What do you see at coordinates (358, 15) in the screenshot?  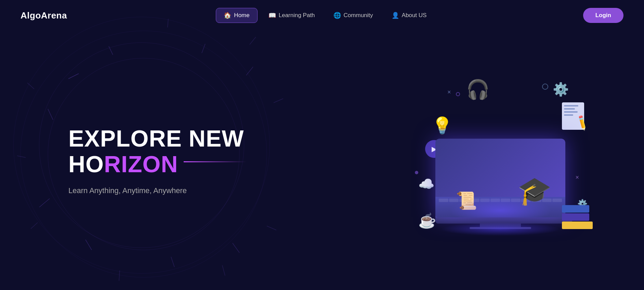 I see `nav-label-community: Community` at bounding box center [358, 15].